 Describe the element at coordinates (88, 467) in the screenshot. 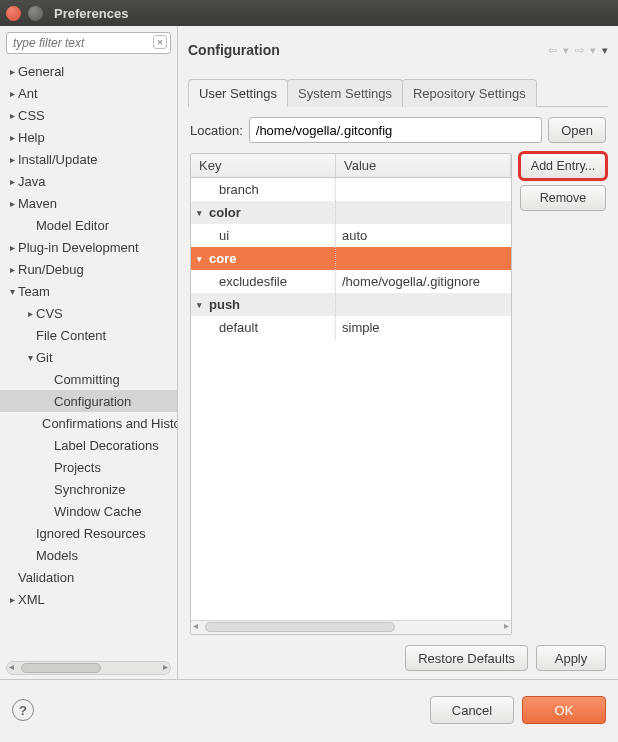

I see `tree-item: Projects` at that location.